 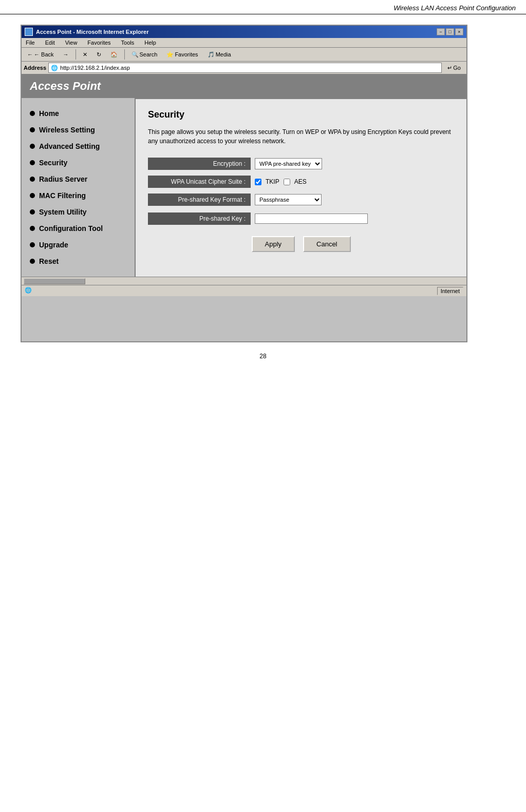 I want to click on form-row-preshared-format: Pre-shared Key Format : Passphrase Hex, so click(x=301, y=200).